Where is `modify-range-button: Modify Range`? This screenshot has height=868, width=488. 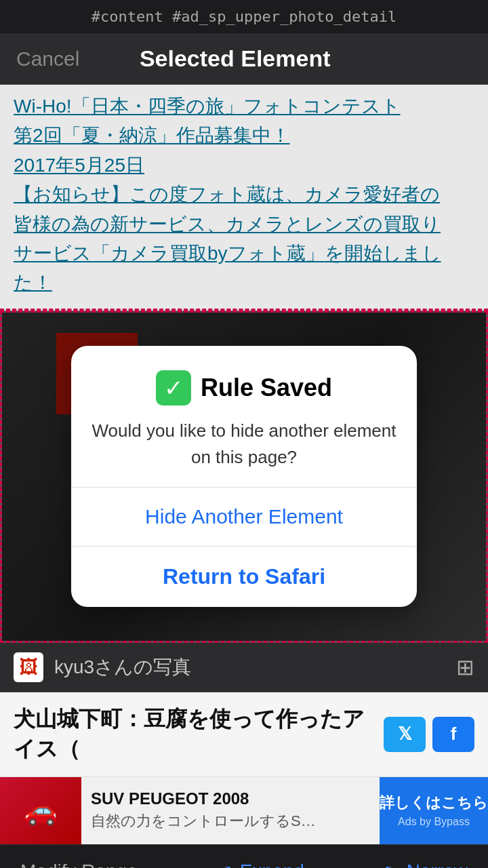 modify-range-button: Modify Range is located at coordinates (79, 864).